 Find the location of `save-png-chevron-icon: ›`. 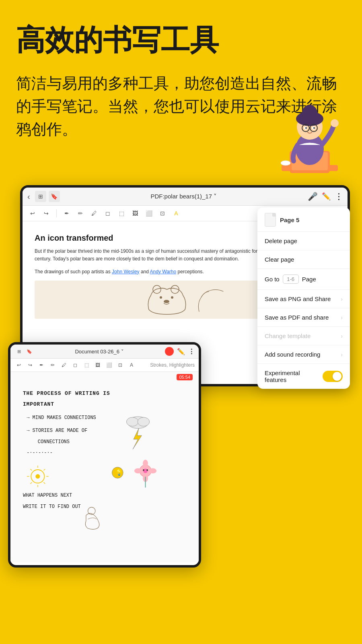

save-png-chevron-icon: › is located at coordinates (342, 299).